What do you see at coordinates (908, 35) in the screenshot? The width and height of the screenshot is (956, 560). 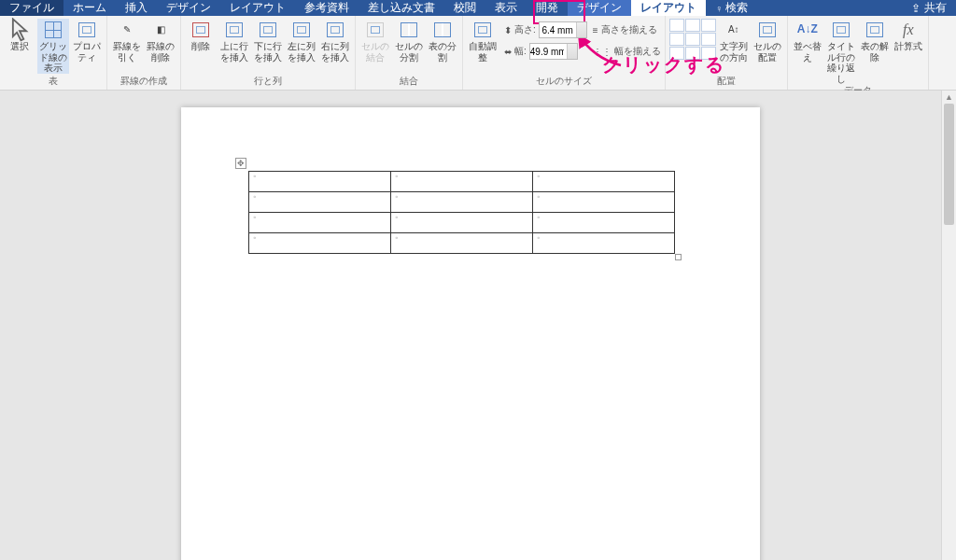 I see `formula-button: fx計算式` at bounding box center [908, 35].